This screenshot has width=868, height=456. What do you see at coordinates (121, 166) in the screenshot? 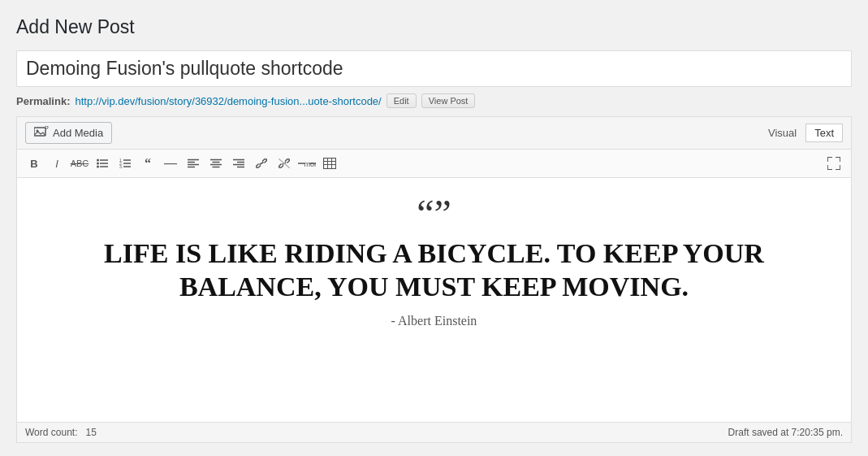
I see `svg-text: 3.` at bounding box center [121, 166].